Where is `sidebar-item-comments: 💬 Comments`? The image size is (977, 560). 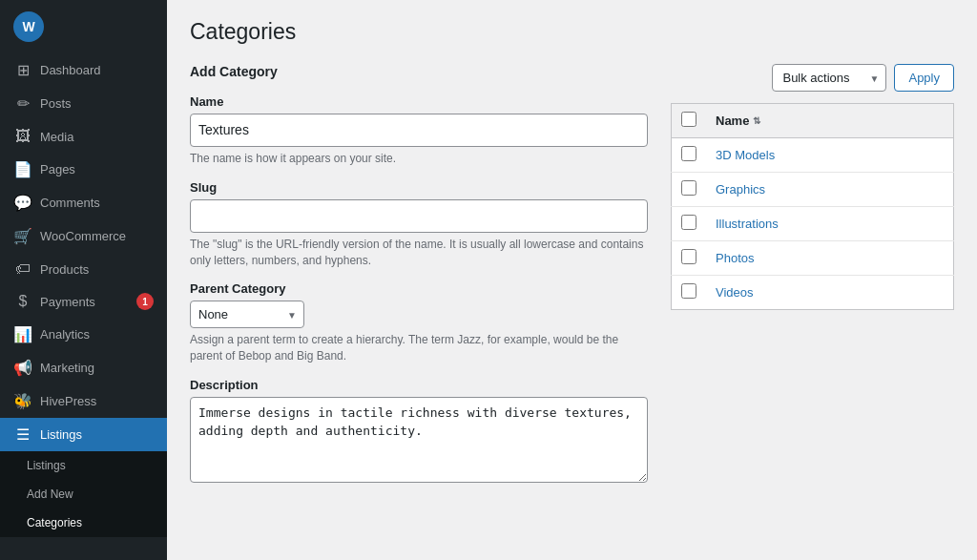 sidebar-item-comments: 💬 Comments is located at coordinates (84, 202).